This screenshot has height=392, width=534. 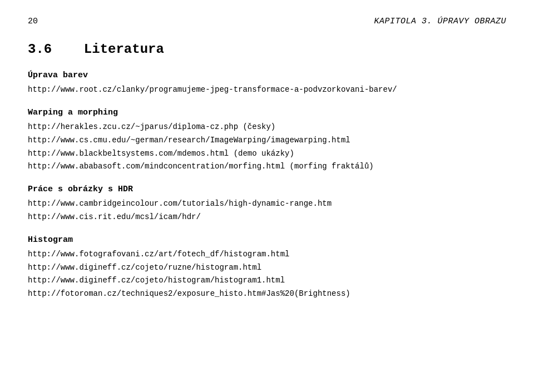 I want to click on link-cambridge: http://www.cambridgeincolour.com/tutoria…, so click(x=267, y=204).